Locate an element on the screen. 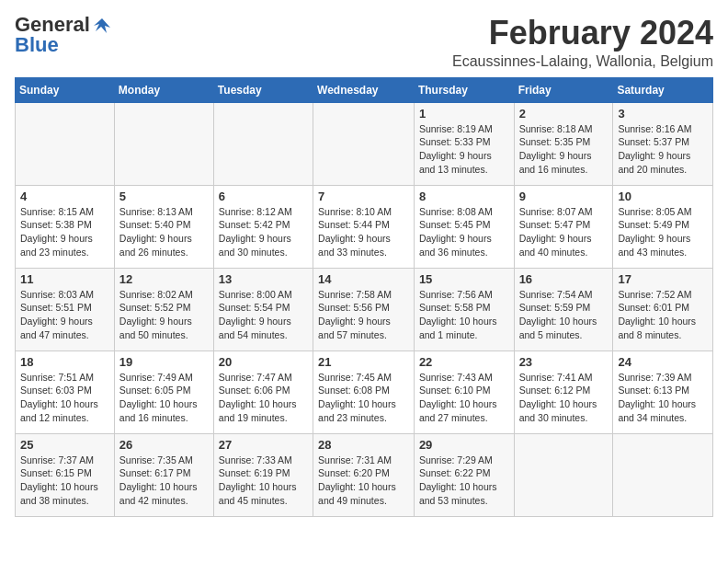 Image resolution: width=728 pixels, height=563 pixels. calendar-cell: 11Sunrise: 8:03 AM Sunset: 5:51 PM Dayli… is located at coordinates (65, 309).